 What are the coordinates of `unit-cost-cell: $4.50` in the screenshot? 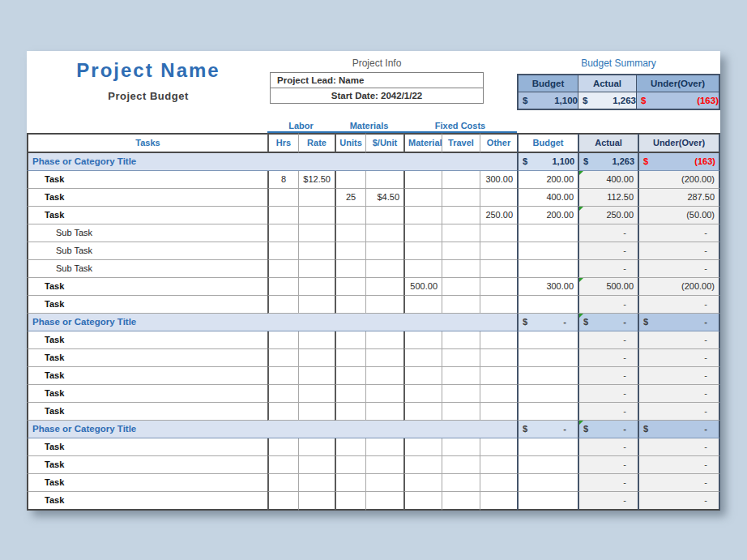 It's located at (384, 198).